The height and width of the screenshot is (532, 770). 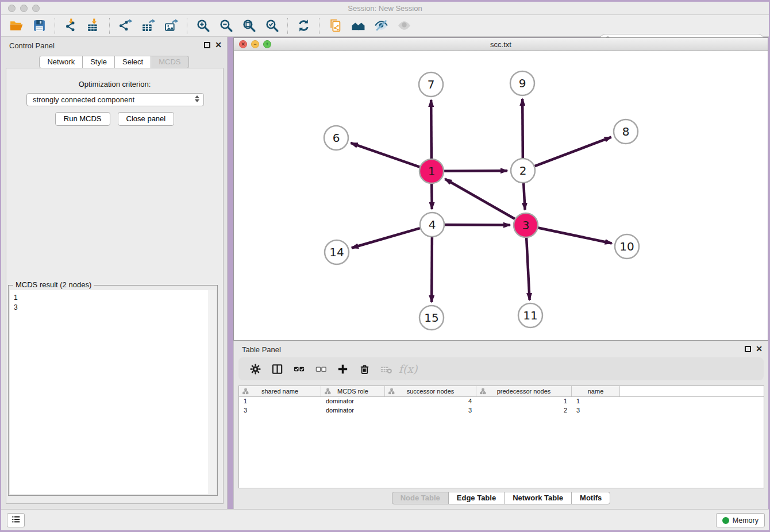 I want to click on node-label-2: 2, so click(x=523, y=171).